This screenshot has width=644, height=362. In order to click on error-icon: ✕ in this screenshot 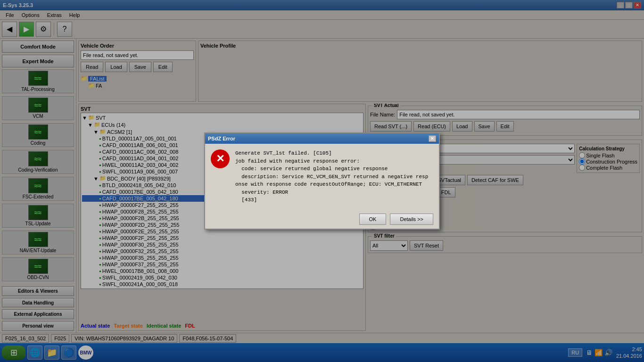, I will do `click(220, 159)`.